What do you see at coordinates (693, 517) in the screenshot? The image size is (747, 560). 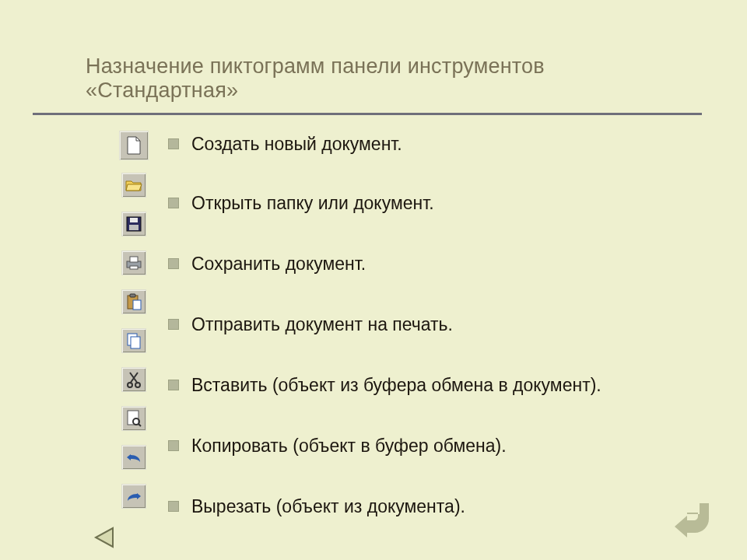 I see `return-button` at bounding box center [693, 517].